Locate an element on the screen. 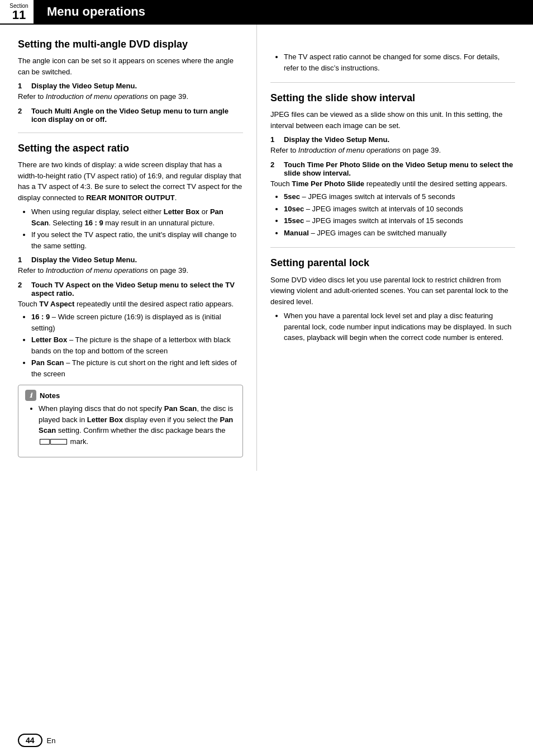 This screenshot has width=533, height=756. section-num: 11 is located at coordinates (19, 15).